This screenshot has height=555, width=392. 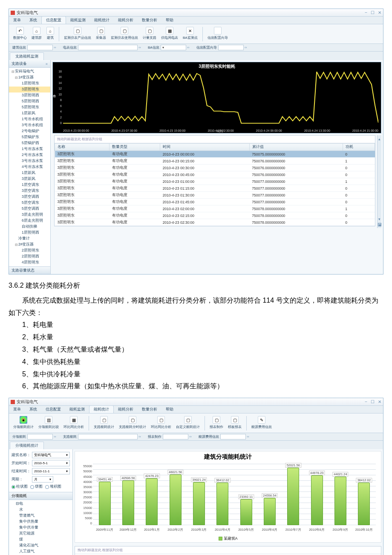 I want to click on tree-node: 煤, so click(x=41, y=540).